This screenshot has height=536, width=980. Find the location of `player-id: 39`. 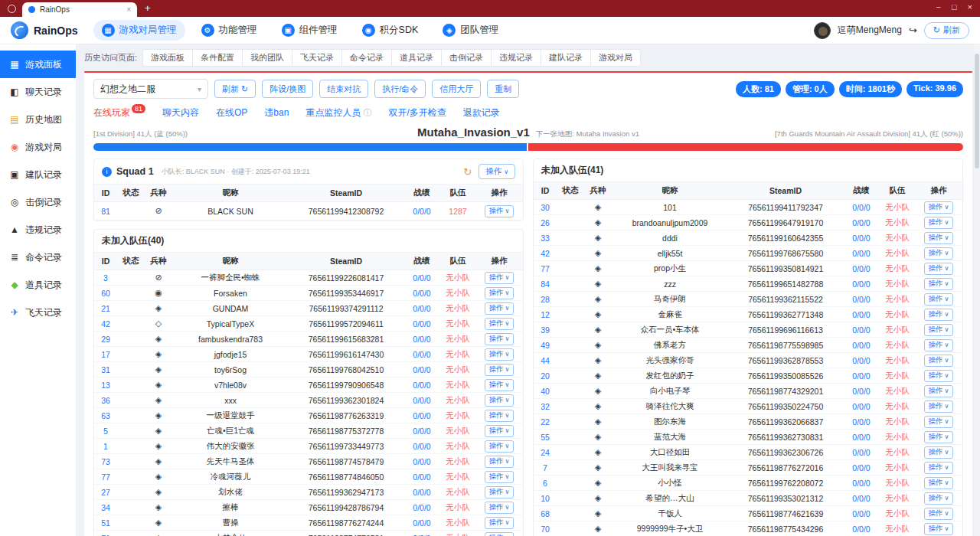

player-id: 39 is located at coordinates (545, 330).